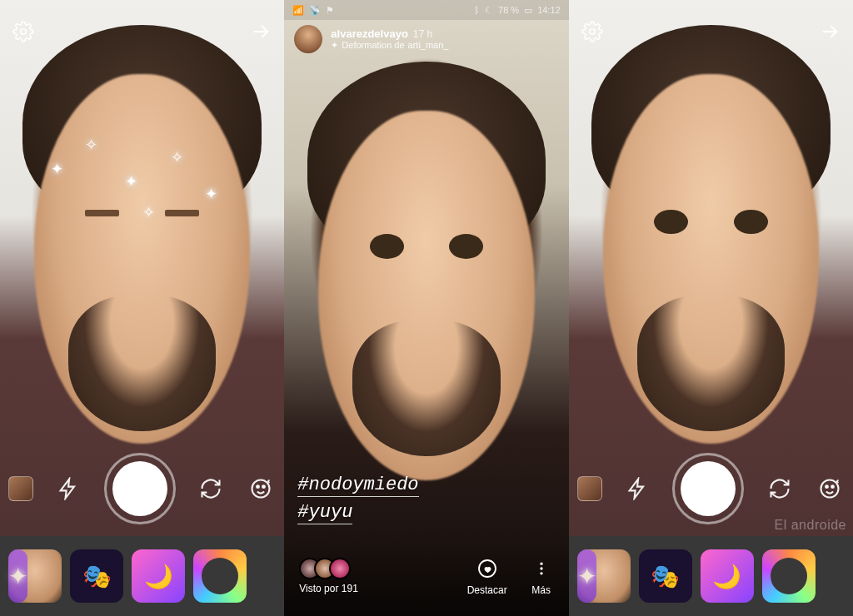 The height and width of the screenshot is (616, 853). What do you see at coordinates (487, 576) in the screenshot?
I see `highlight-button: Destacar` at bounding box center [487, 576].